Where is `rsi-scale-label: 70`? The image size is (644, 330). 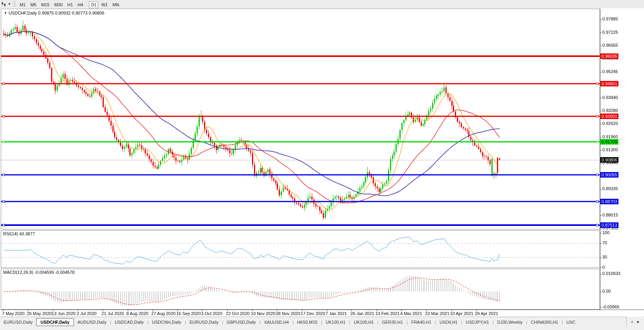 rsi-scale-label: 70 is located at coordinates (605, 243).